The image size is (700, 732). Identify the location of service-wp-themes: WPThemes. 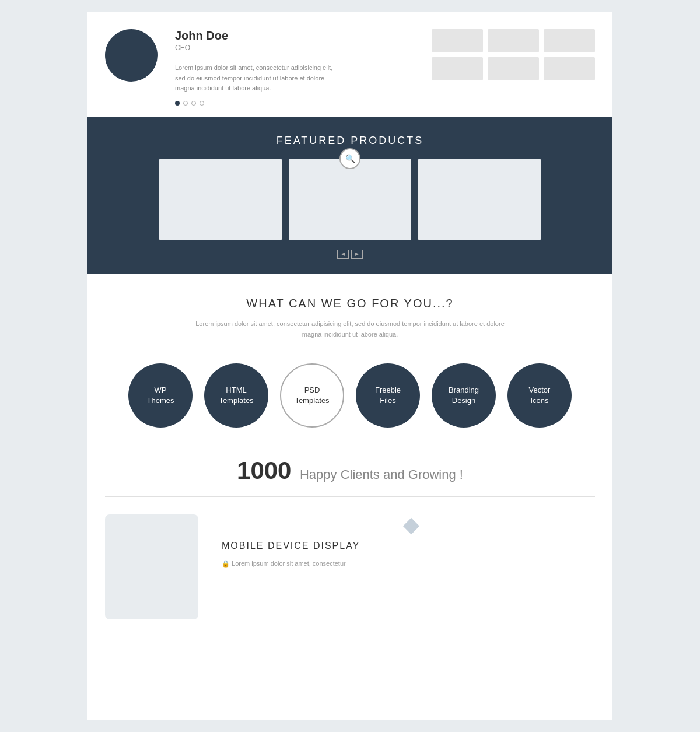
(160, 395).